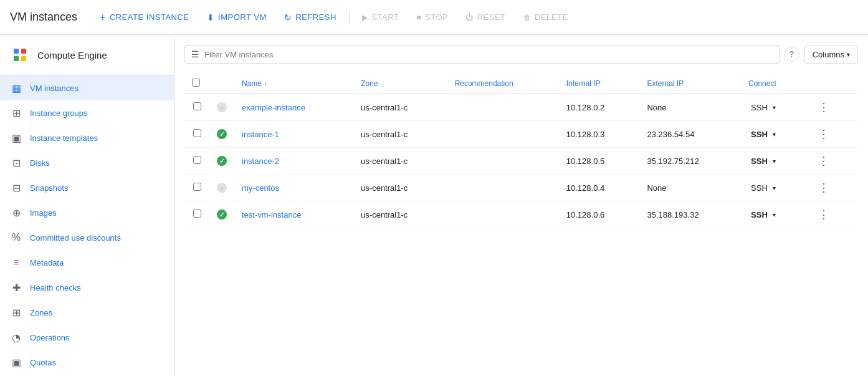 The height and width of the screenshot is (376, 868). Describe the element at coordinates (294, 188) in the screenshot. I see `instance-name: my-centos` at that location.